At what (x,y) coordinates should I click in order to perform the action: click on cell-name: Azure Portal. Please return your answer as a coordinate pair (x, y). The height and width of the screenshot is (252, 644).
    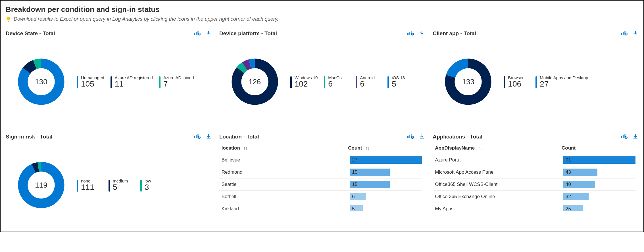
    Looking at the image, I should click on (499, 160).